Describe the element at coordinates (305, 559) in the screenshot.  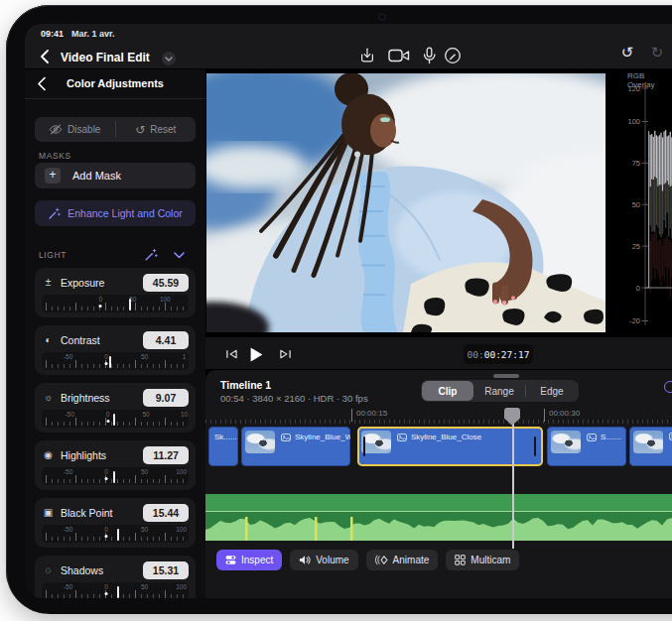
I see `speaker-icon` at that location.